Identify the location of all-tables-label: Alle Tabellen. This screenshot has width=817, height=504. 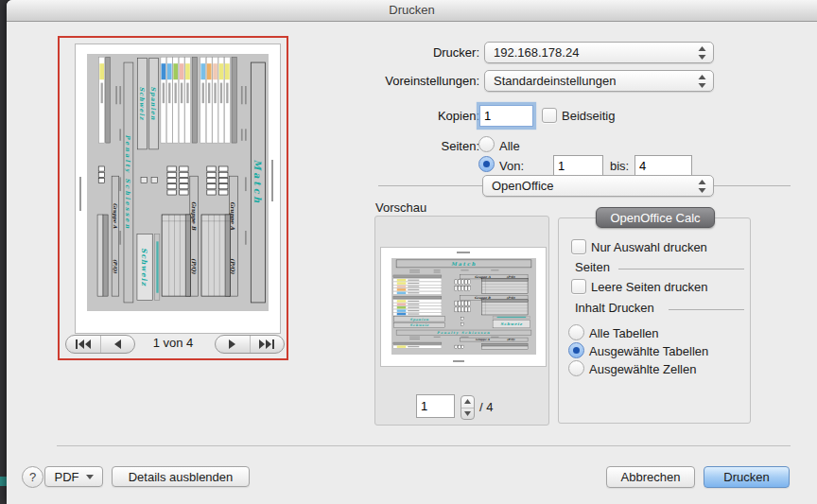
(624, 333).